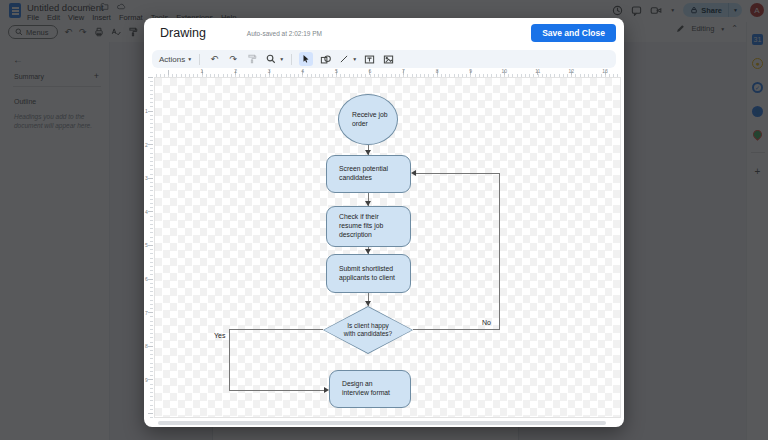  What do you see at coordinates (368, 330) in the screenshot?
I see `node-label: Is client happy with candidates?` at bounding box center [368, 330].